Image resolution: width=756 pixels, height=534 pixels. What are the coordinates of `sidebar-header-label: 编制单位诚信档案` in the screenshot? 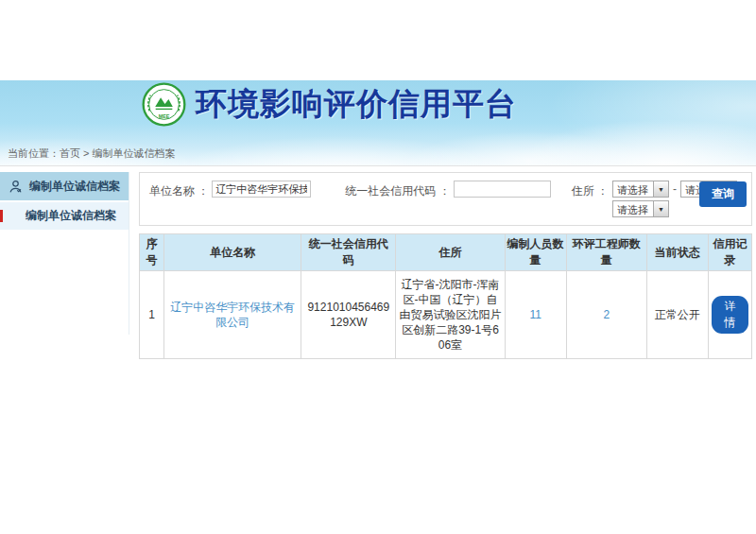 It's located at (75, 187).